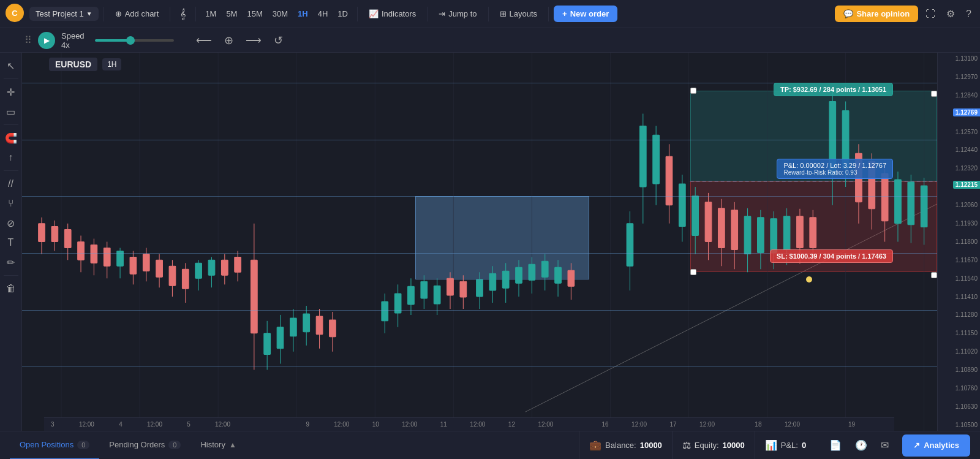  Describe the element at coordinates (959, 59) in the screenshot. I see `price-1.13100: 1.13100` at that location.